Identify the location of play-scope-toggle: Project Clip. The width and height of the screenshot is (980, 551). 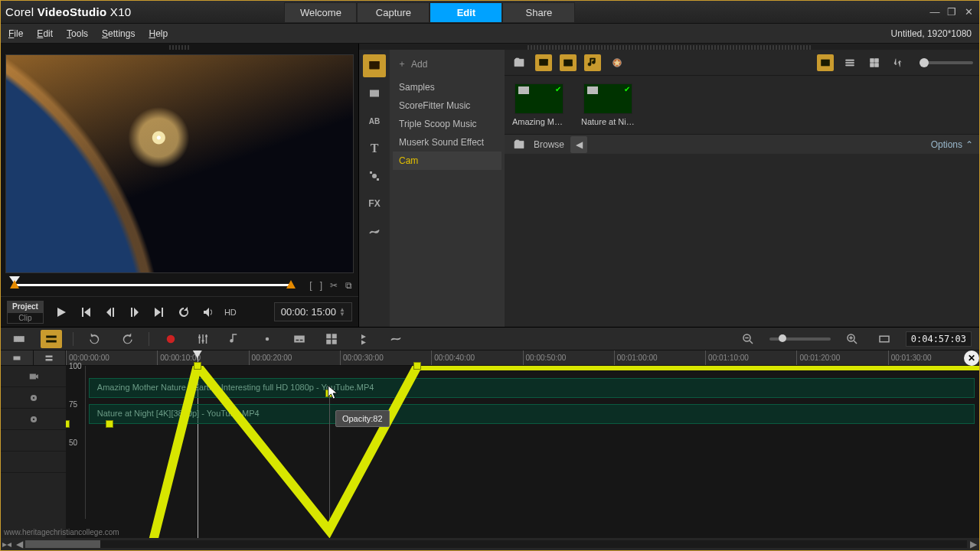
(25, 312).